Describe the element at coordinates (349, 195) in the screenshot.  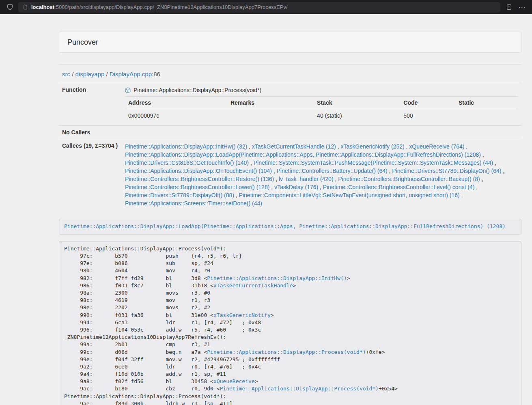
I see `callee-link: Pinetime::Components::LittleVgl::SetNewT…` at that location.